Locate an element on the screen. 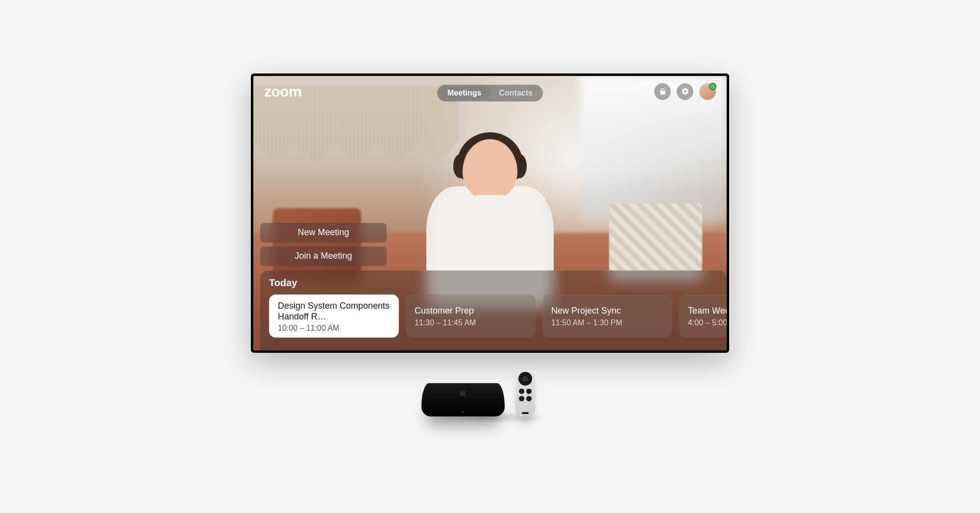  lock-icon is located at coordinates (662, 91).